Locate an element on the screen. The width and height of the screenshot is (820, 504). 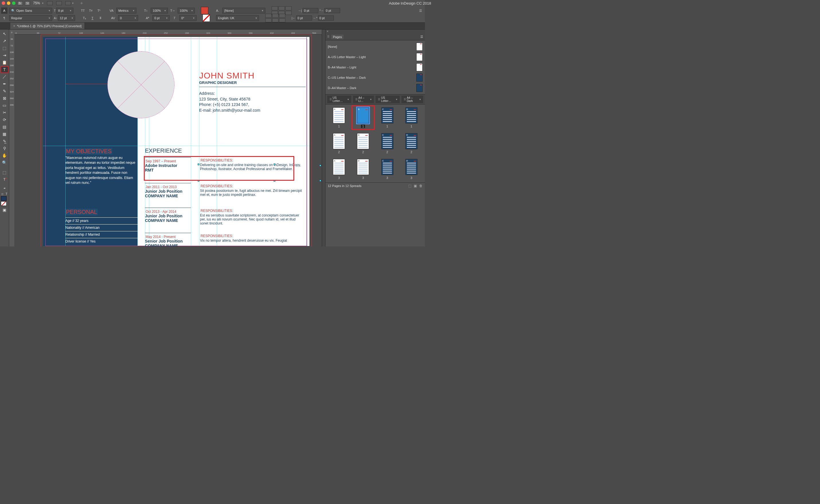
strikethrough-icon: T is located at coordinates (101, 18).